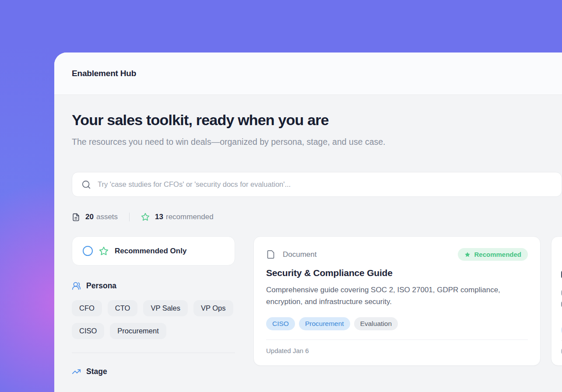 Image resolution: width=562 pixels, height=392 pixels. Describe the element at coordinates (153, 251) in the screenshot. I see `recommended-only-toggle: Recommended Only` at that location.